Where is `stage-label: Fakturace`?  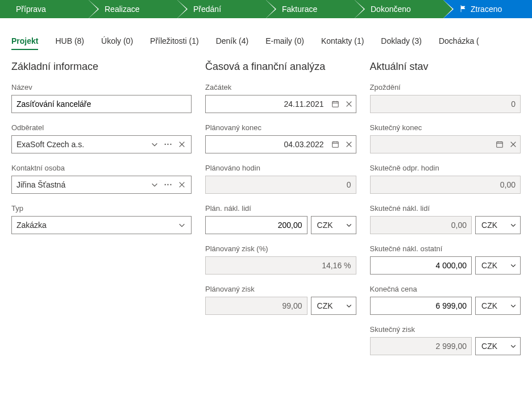
stage-label: Fakturace is located at coordinates (300, 9).